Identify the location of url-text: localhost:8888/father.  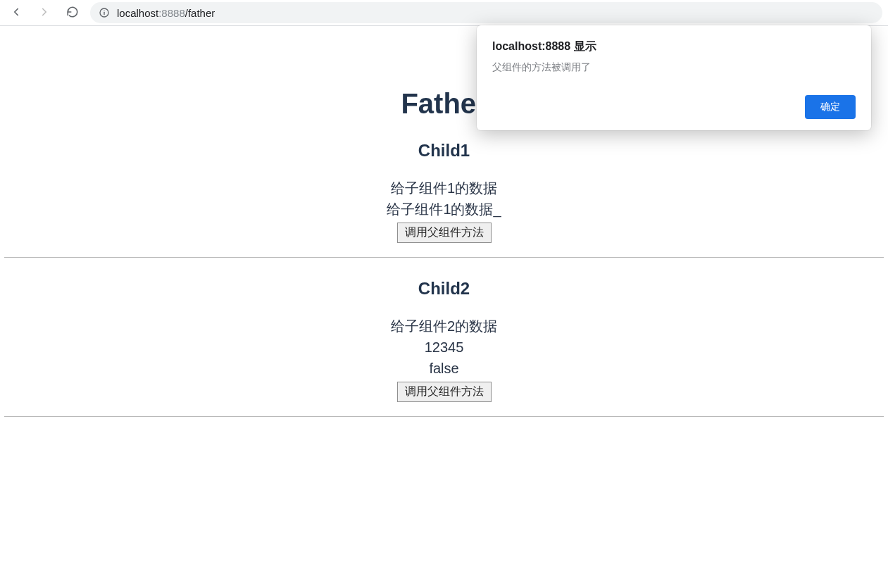
(166, 13).